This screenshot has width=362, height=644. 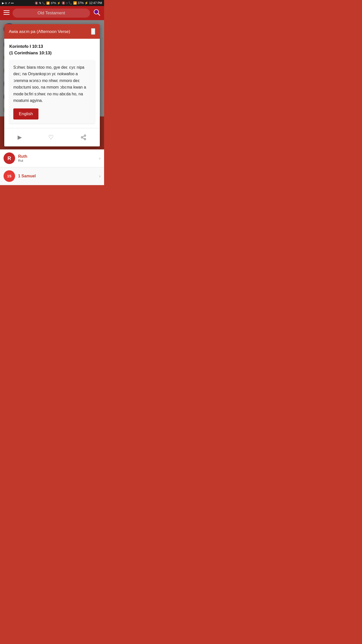 What do you see at coordinates (51, 137) in the screenshot?
I see `heart-icon` at bounding box center [51, 137].